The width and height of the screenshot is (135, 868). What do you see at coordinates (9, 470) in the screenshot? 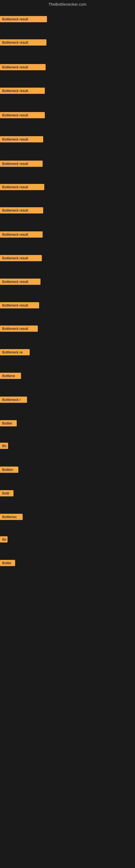
I see `bottleneck-result-item: Bottlen` at bounding box center [9, 470].